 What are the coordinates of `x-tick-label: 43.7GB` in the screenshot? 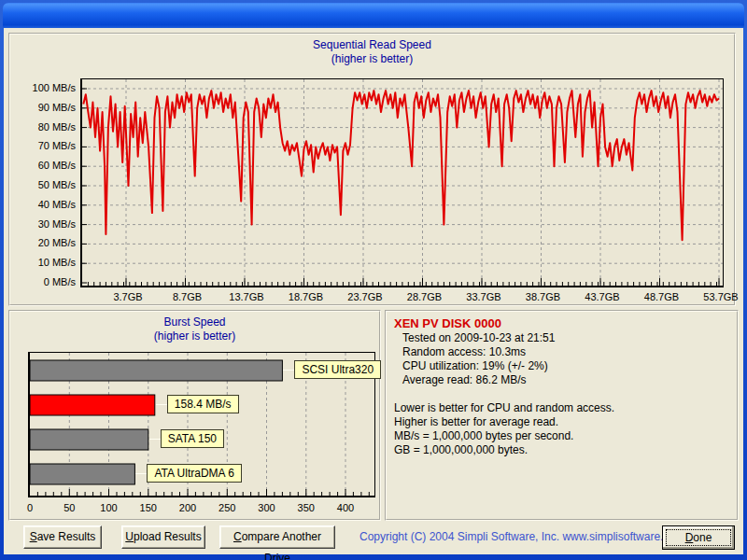 It's located at (601, 297).